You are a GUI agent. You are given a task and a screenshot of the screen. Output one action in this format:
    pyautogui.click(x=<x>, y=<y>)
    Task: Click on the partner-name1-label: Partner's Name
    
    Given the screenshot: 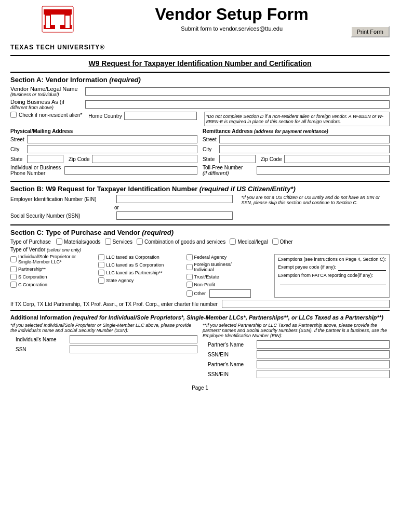 What is the action you would take?
    pyautogui.click(x=231, y=345)
    